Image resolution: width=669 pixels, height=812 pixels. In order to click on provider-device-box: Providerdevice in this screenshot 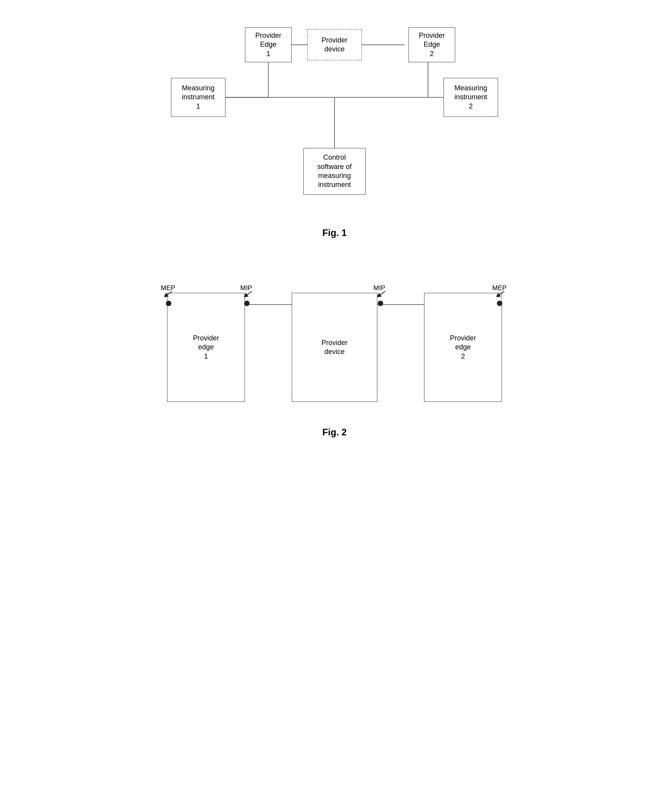, I will do `click(334, 45)`.